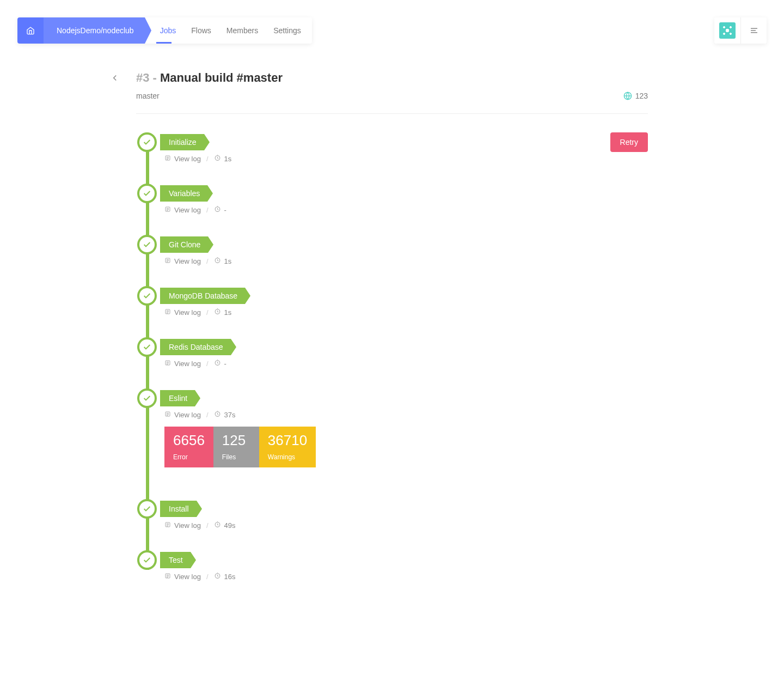 This screenshot has height=681, width=784. Describe the element at coordinates (203, 296) in the screenshot. I see `step-name: MongoDB Database` at that location.